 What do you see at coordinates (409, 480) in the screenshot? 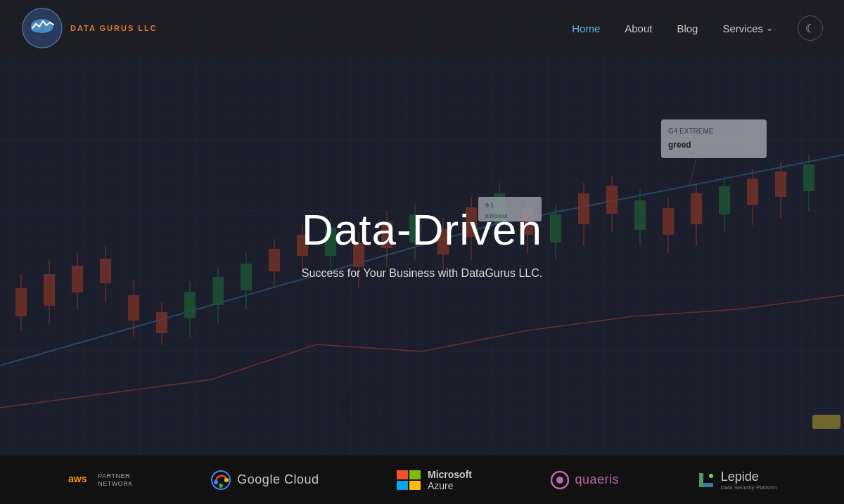
I see `microsoft-azure-icon` at bounding box center [409, 480].